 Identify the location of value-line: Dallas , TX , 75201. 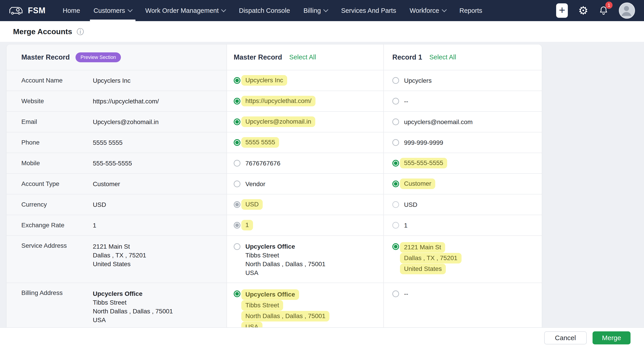
(120, 255).